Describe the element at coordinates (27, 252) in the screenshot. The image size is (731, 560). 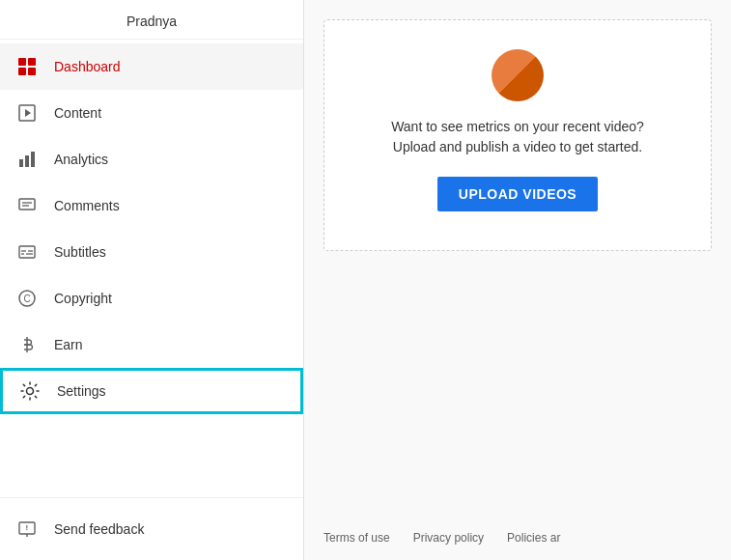
I see `subtitles-icon` at that location.